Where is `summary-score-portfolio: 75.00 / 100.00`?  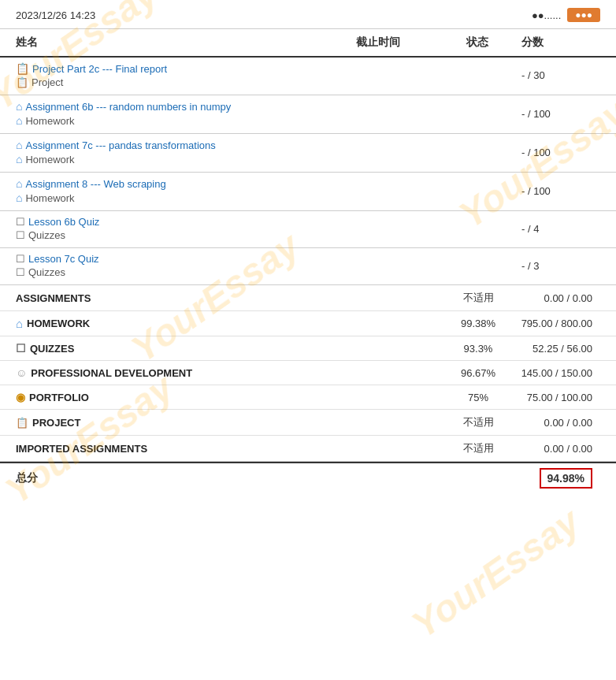
summary-score-portfolio: 75.00 / 100.00 is located at coordinates (553, 397).